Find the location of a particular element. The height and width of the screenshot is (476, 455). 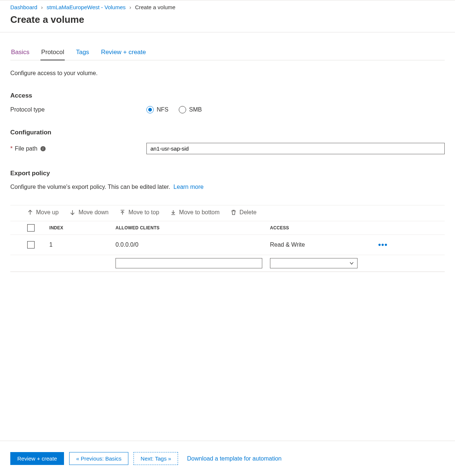

row-allowed-clients-value: 0.0.0.0/0 is located at coordinates (193, 245).